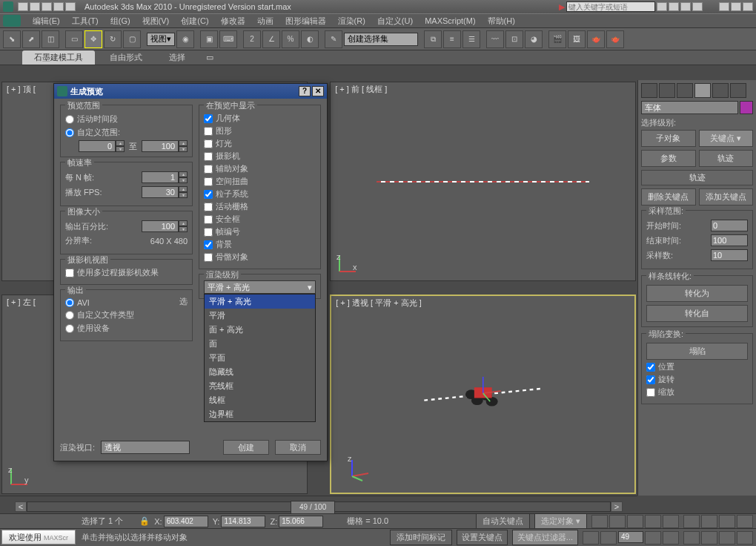  Describe the element at coordinates (671, 538) in the screenshot. I see `goto-end-icon` at that location.